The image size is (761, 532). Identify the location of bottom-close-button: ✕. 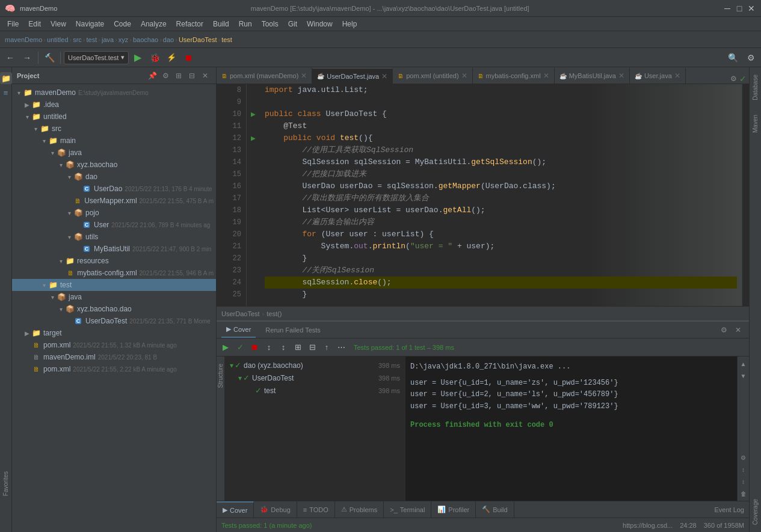
(738, 330).